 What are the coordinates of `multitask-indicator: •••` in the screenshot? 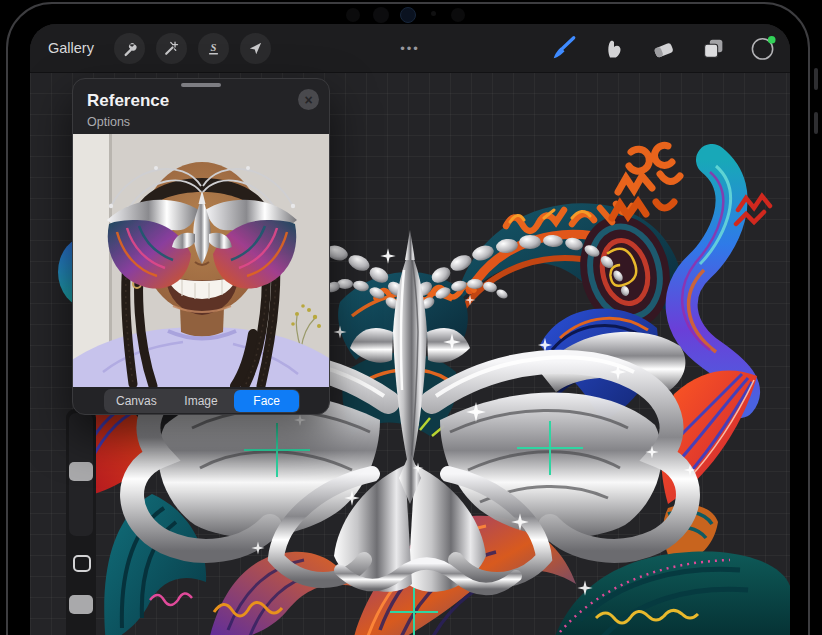 It's located at (410, 48).